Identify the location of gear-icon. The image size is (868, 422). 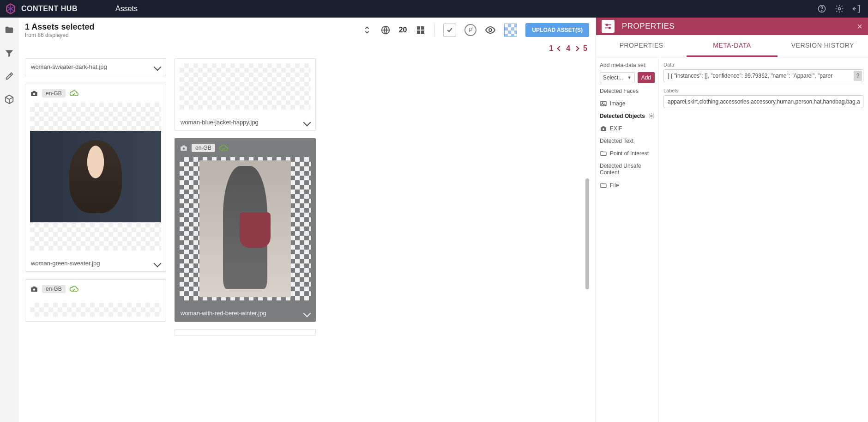
(651, 116).